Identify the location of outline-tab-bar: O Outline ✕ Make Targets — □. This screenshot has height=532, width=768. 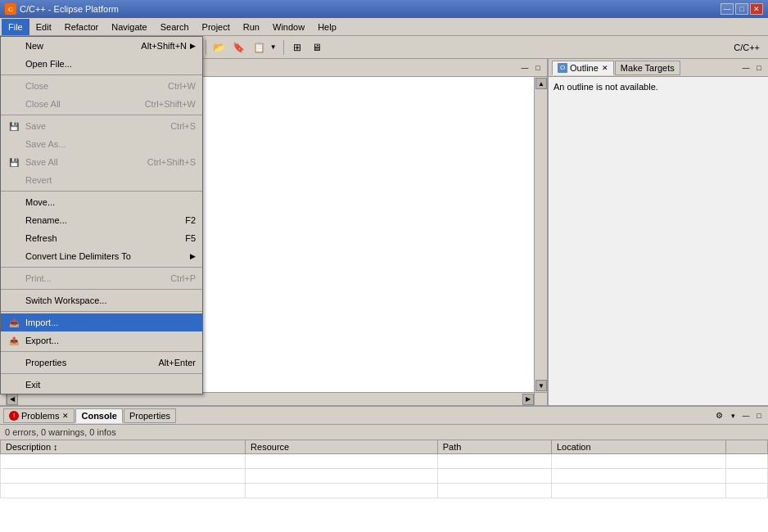
(658, 68).